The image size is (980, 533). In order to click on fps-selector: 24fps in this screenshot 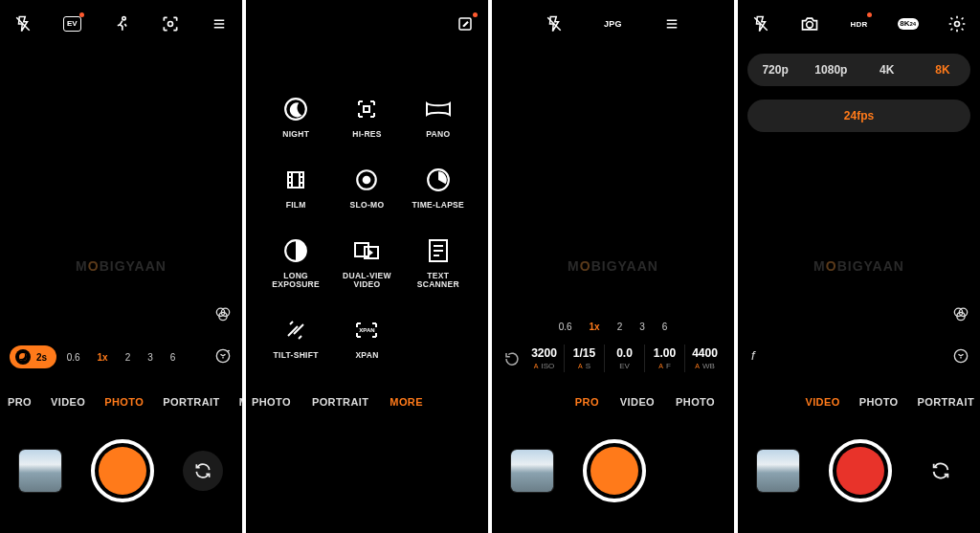, I will do `click(859, 116)`.